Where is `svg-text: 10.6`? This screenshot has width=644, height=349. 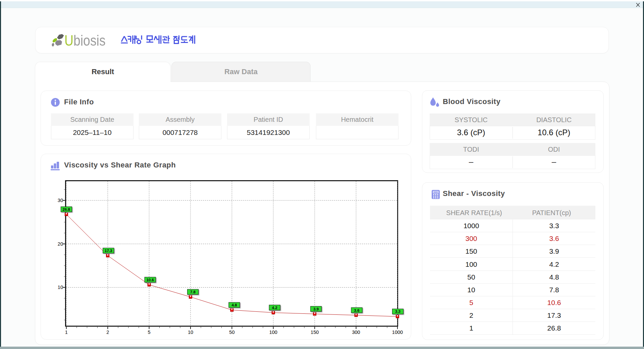
svg-text: 10.6 is located at coordinates (150, 280).